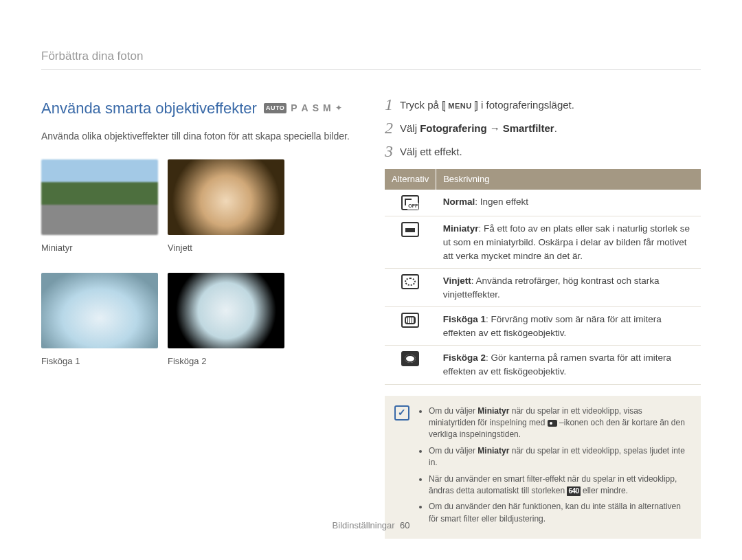  I want to click on th-option: Alternativ, so click(411, 180).